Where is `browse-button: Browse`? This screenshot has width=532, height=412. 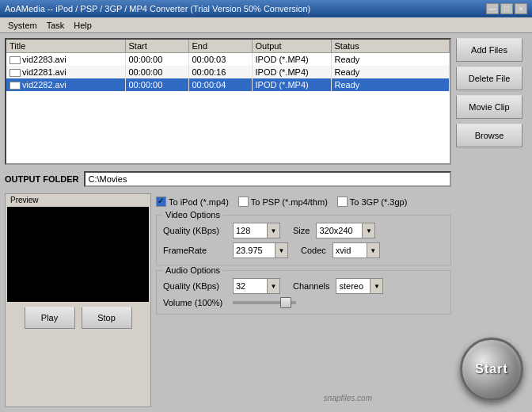 browse-button: Browse is located at coordinates (489, 135).